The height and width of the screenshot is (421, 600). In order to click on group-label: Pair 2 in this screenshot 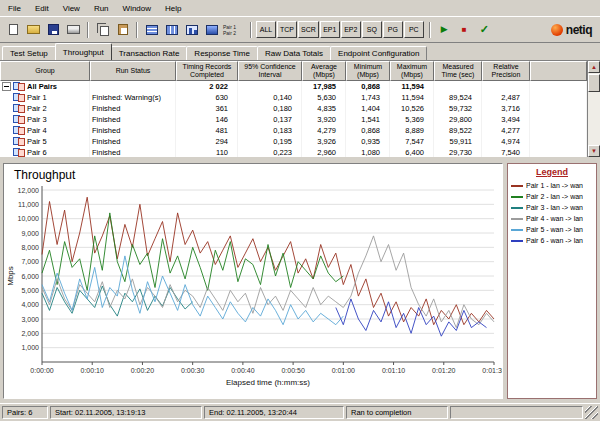, I will do `click(37, 108)`.